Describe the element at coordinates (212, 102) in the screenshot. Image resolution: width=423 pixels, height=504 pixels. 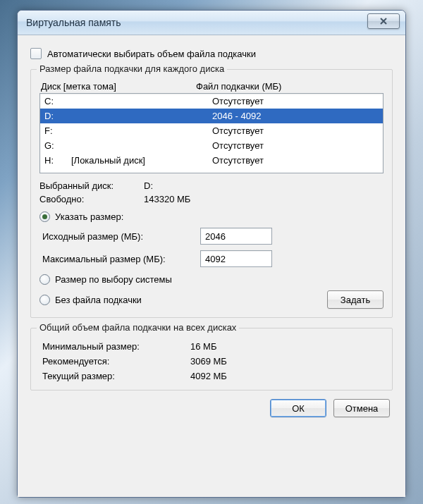
I see `drive-row: C: Отсутствует` at that location.